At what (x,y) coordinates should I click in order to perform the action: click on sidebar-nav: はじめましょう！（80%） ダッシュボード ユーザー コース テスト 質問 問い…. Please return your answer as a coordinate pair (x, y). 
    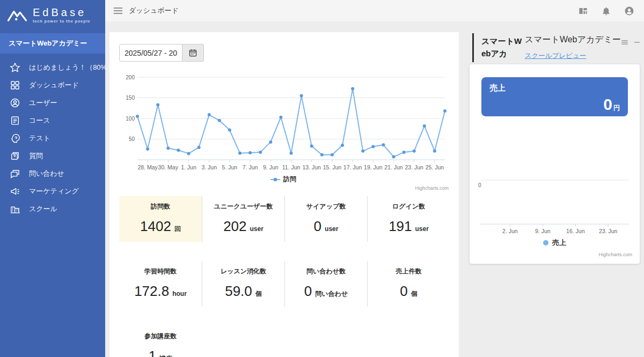
    Looking at the image, I should click on (53, 138).